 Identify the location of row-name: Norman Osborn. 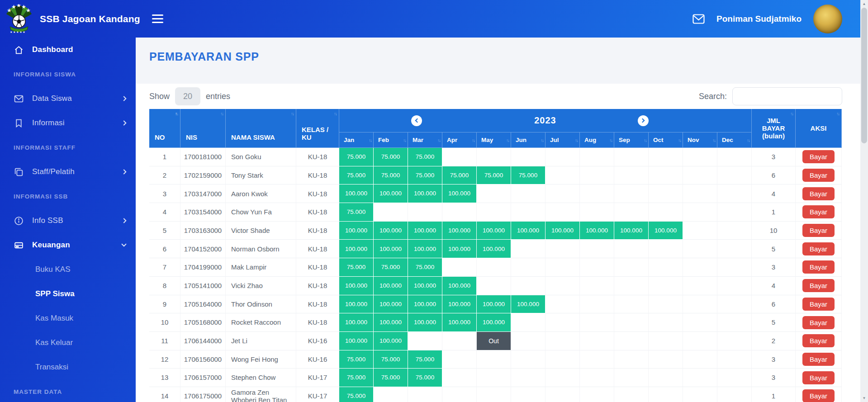
(261, 249).